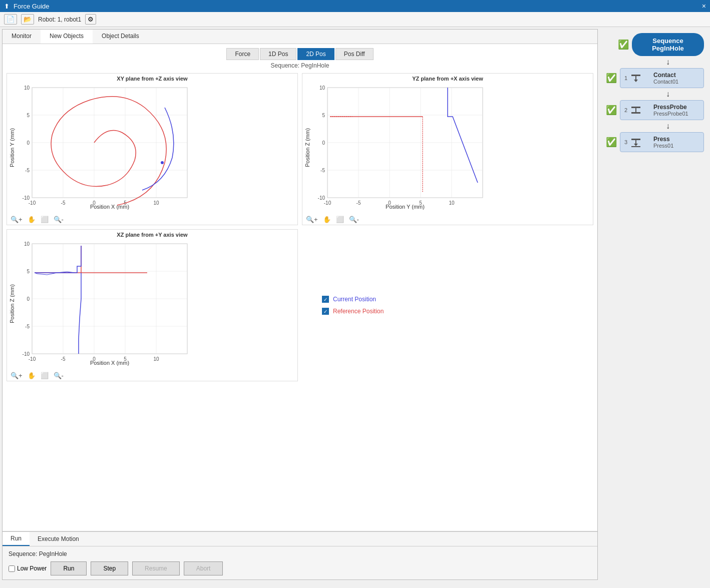  Describe the element at coordinates (22, 37) in the screenshot. I see `tab-monitor: Monitor` at that location.